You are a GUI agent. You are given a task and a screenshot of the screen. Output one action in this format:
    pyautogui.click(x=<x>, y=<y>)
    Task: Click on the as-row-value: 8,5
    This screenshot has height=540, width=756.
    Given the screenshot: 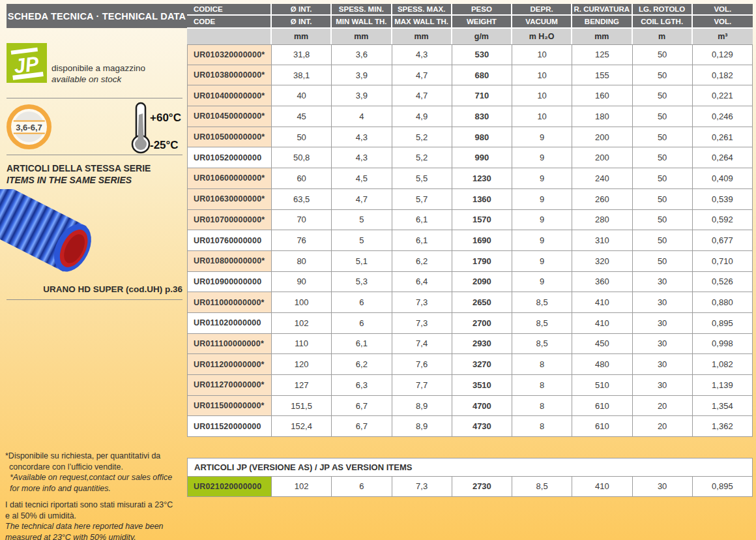 What is the action you would take?
    pyautogui.click(x=542, y=487)
    